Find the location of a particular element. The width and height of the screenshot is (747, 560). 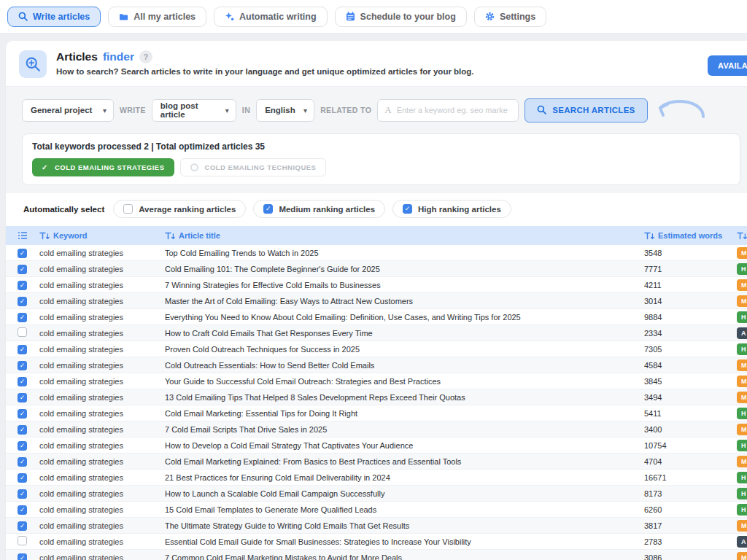

table-row: cold emailing strategies Cold Emailing 1… is located at coordinates (376, 269).